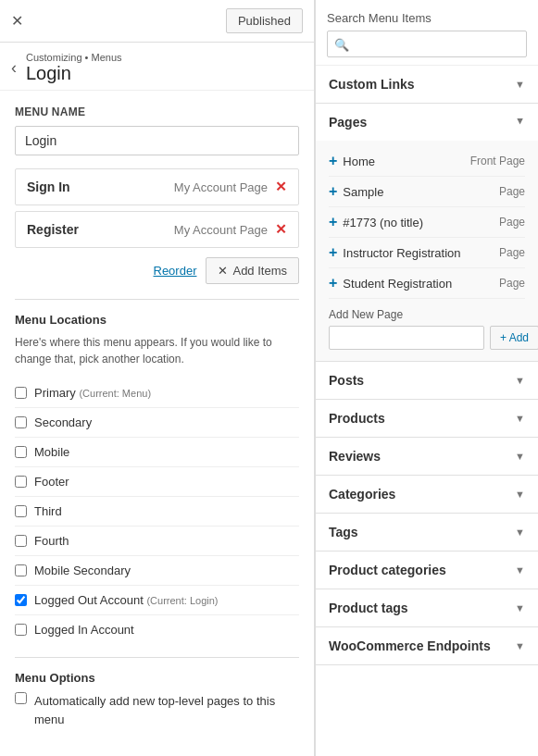 This screenshot has width=538, height=756. I want to click on accordion-arrow-icon: ▲, so click(520, 122).